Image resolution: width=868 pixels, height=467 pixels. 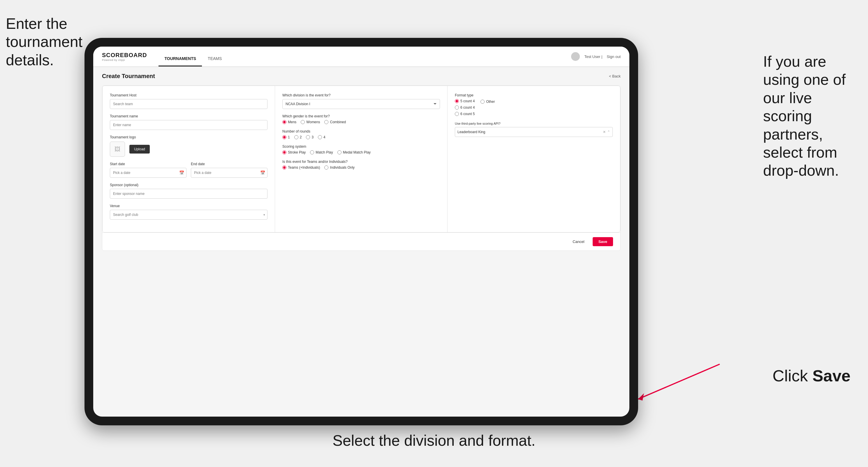 What do you see at coordinates (189, 95) in the screenshot?
I see `tournament-host-label: Tournament Host` at bounding box center [189, 95].